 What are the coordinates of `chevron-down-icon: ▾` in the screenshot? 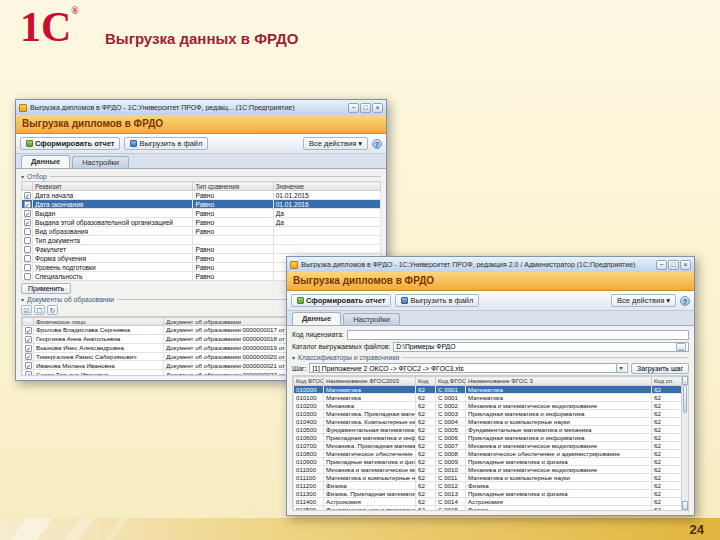 It's located at (620, 368).